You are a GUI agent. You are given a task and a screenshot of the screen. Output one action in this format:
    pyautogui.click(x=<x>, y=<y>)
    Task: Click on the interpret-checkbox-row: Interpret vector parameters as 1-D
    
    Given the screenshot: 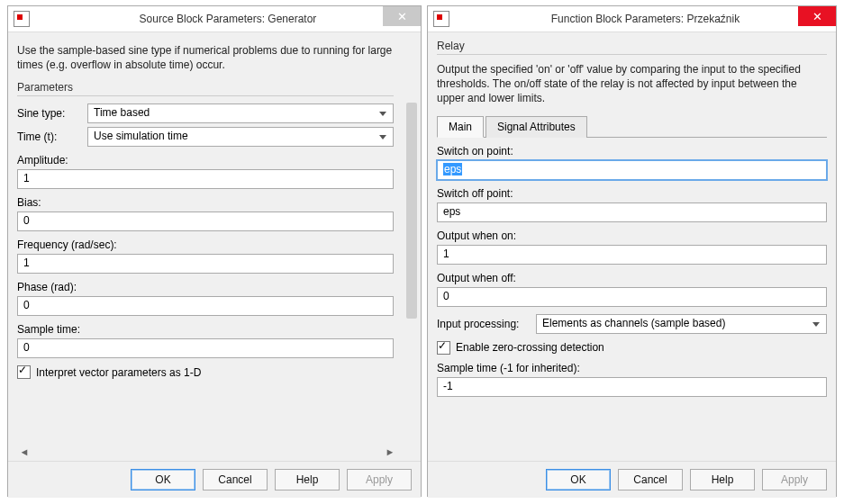 What is the action you would take?
    pyautogui.click(x=205, y=373)
    